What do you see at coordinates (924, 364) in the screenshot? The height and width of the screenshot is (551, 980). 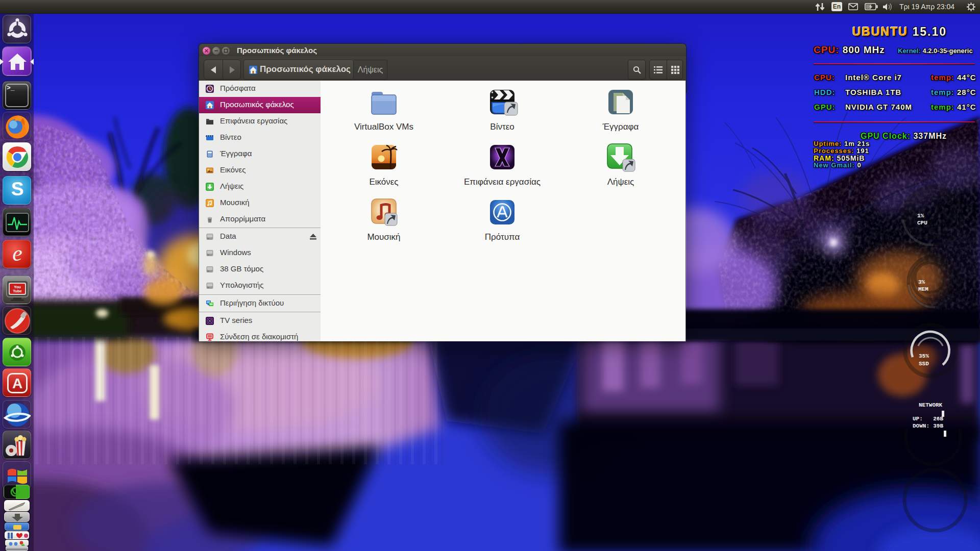 I see `svg-text: SSD` at bounding box center [924, 364].